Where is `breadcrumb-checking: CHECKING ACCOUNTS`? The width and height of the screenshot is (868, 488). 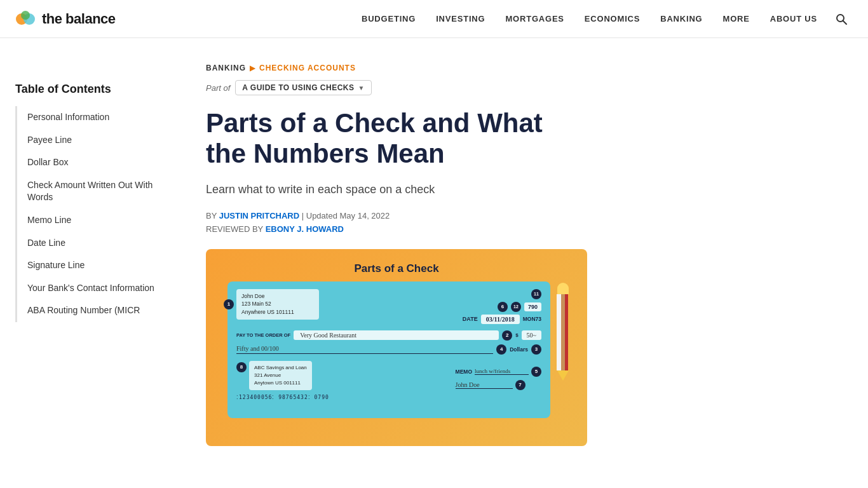
breadcrumb-checking: CHECKING ACCOUNTS is located at coordinates (308, 68).